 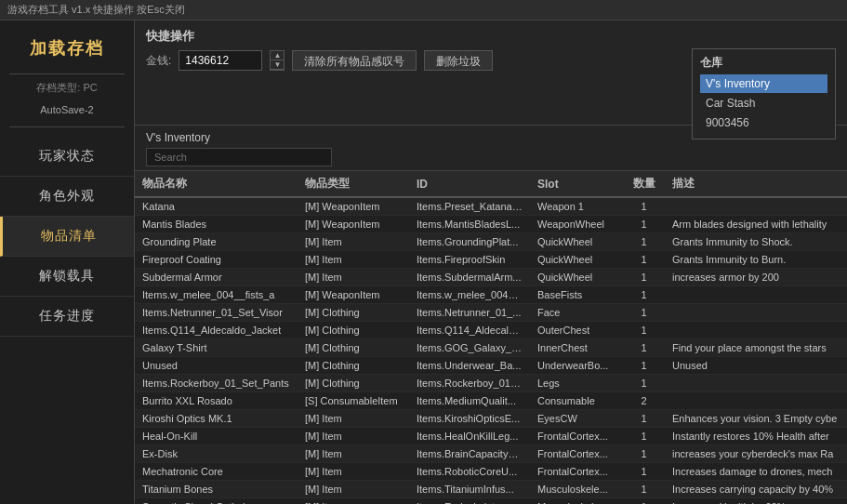 What do you see at coordinates (491, 277) in the screenshot?
I see `table-row: Subdermal Armor [M] Item Items.Subdermal…` at bounding box center [491, 277].